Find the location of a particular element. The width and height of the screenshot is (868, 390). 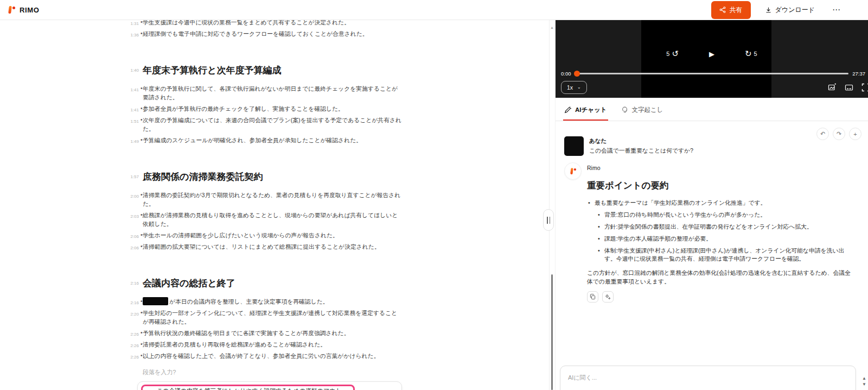

scroll-down-arrow: ▼ is located at coordinates (864, 385).